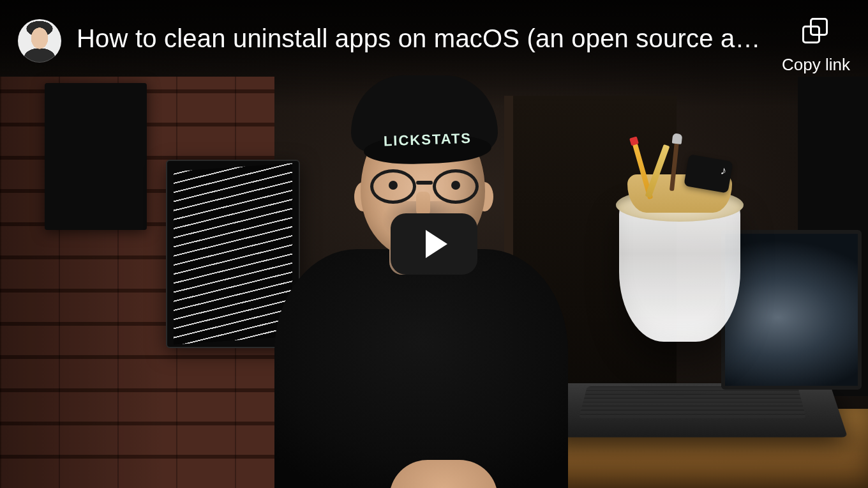 The image size is (868, 488). What do you see at coordinates (816, 65) in the screenshot?
I see `copy-link-label: Copy link` at bounding box center [816, 65].